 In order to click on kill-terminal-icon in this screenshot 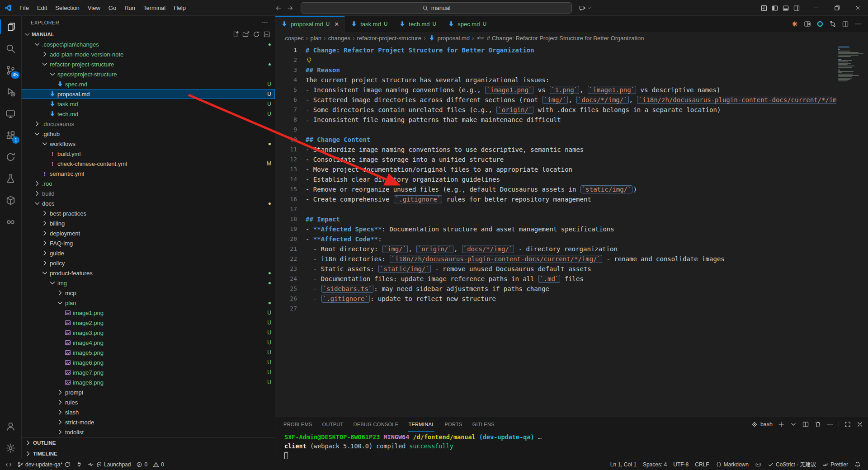, I will do `click(818, 424)`.